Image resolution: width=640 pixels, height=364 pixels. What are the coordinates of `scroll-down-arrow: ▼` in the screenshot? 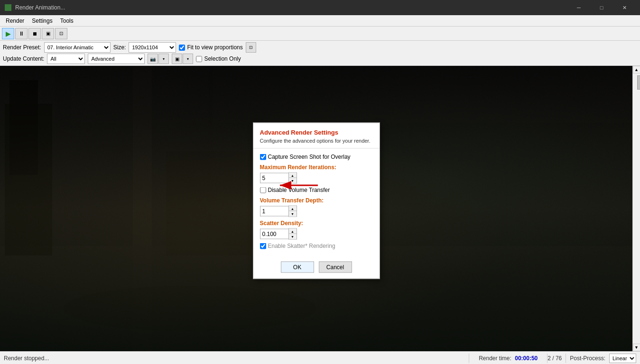 It's located at (637, 347).